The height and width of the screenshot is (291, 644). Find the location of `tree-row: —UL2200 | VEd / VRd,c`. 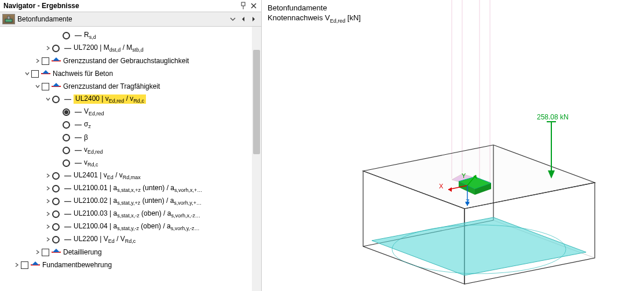

tree-row: —UL2200 | VEd / VRd,c is located at coordinates (127, 239).